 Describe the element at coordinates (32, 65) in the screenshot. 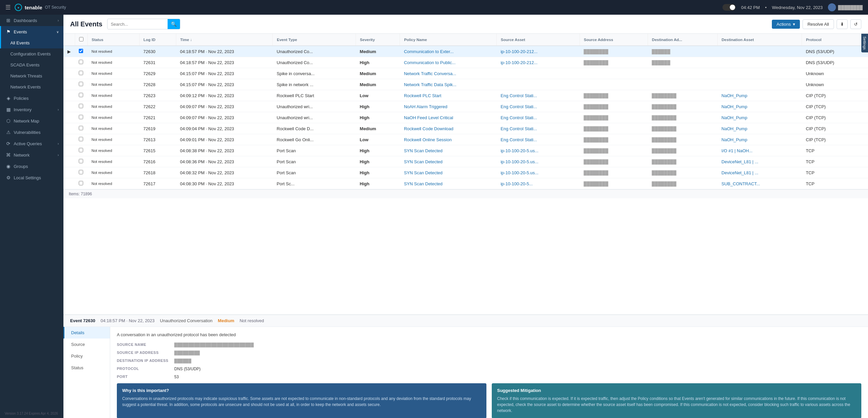

I see `sidebar-item-scada-events: SCADA Events` at that location.